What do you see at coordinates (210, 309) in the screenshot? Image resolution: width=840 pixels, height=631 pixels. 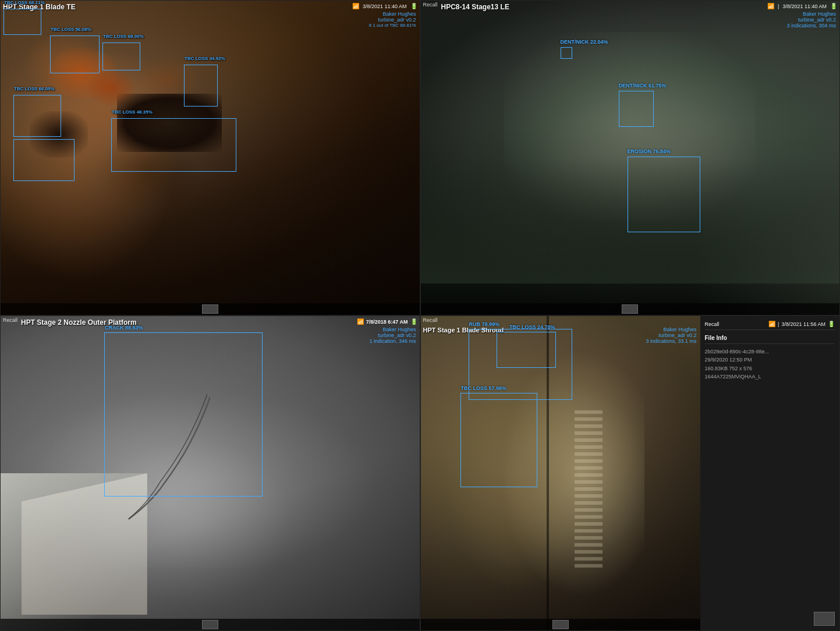 I see `q1-bottom-bar` at bounding box center [210, 309].